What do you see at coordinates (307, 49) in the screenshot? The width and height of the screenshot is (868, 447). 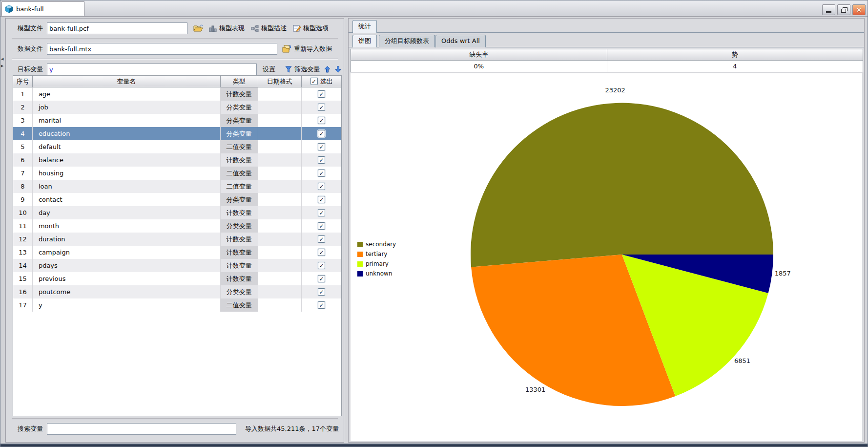 I see `reimport-data-button: 重新导入数据` at bounding box center [307, 49].